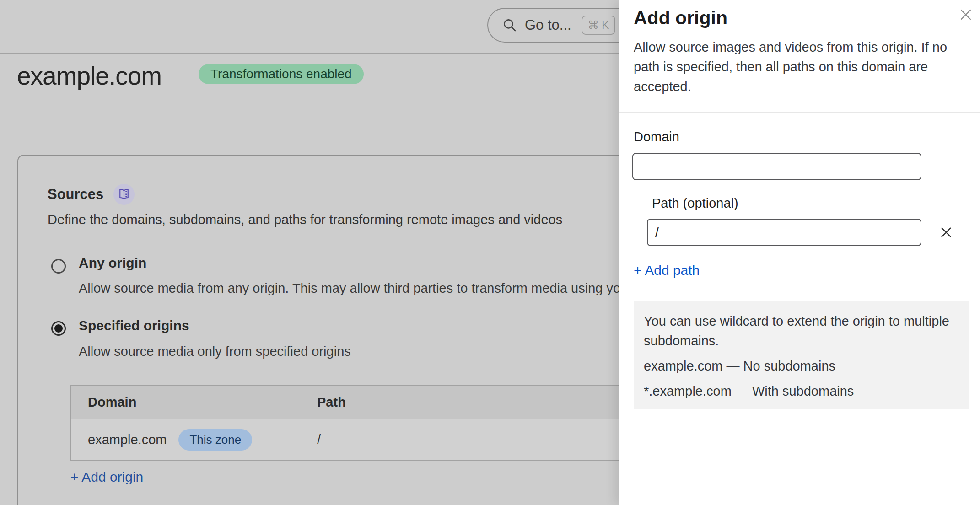 The image size is (980, 505). I want to click on page-title: example.com, so click(89, 76).